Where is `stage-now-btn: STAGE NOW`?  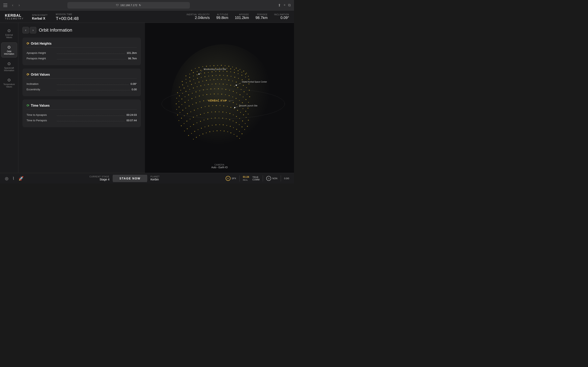 stage-now-btn: STAGE NOW is located at coordinates (130, 178).